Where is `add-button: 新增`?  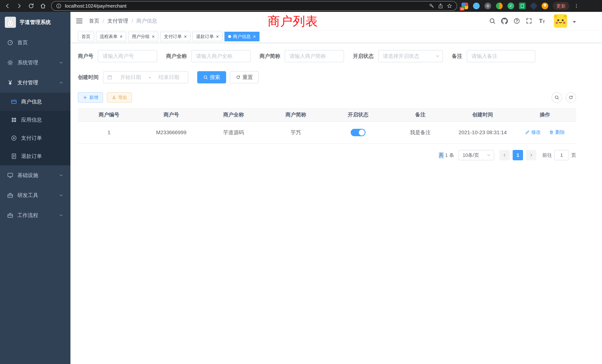 add-button: 新增 is located at coordinates (90, 97).